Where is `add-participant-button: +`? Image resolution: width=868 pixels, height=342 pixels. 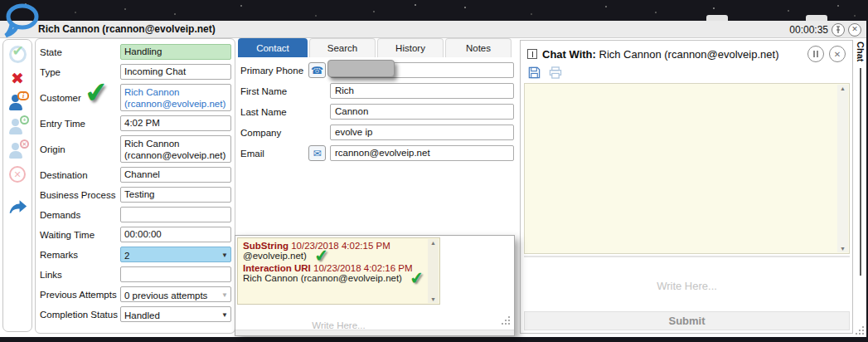 add-participant-button: + is located at coordinates (17, 126).